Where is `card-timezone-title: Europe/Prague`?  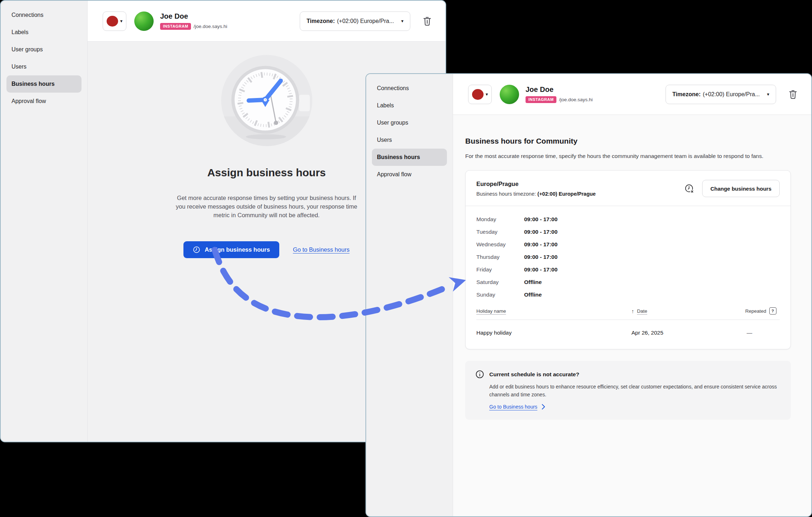
card-timezone-title: Europe/Prague is located at coordinates (536, 184).